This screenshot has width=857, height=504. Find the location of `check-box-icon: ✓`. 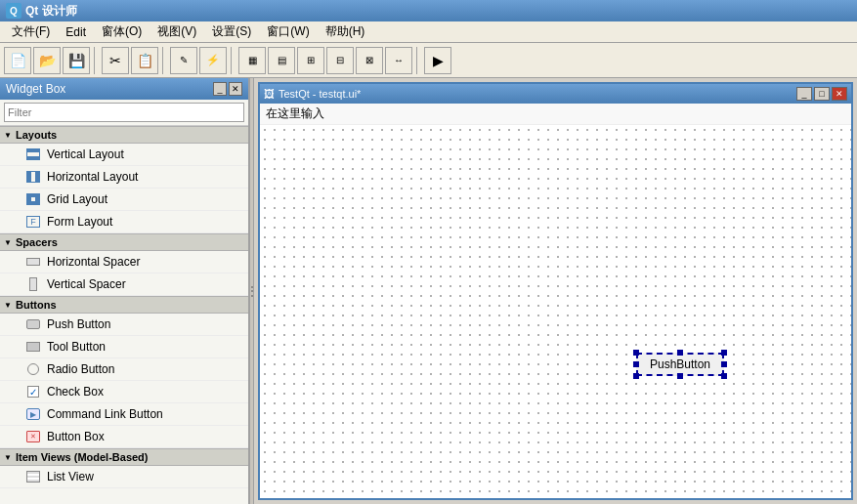

check-box-icon: ✓ is located at coordinates (33, 392).